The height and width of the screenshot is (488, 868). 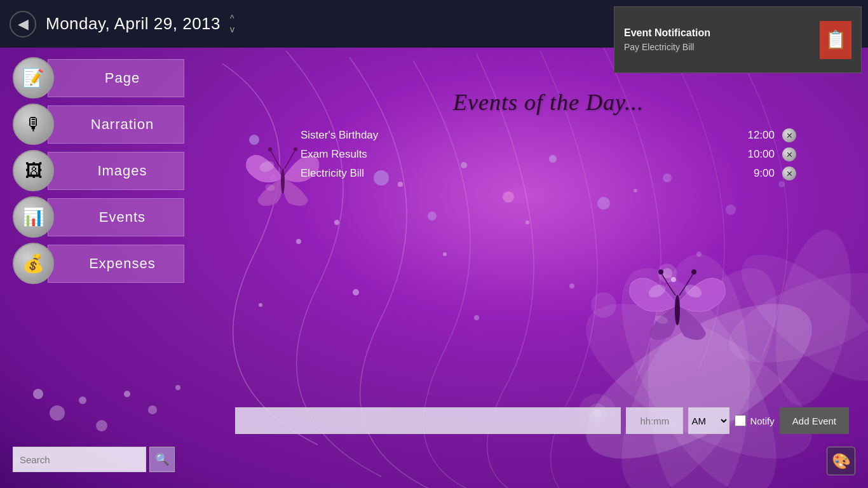 What do you see at coordinates (33, 78) in the screenshot?
I see `page-icon: 📝` at bounding box center [33, 78].